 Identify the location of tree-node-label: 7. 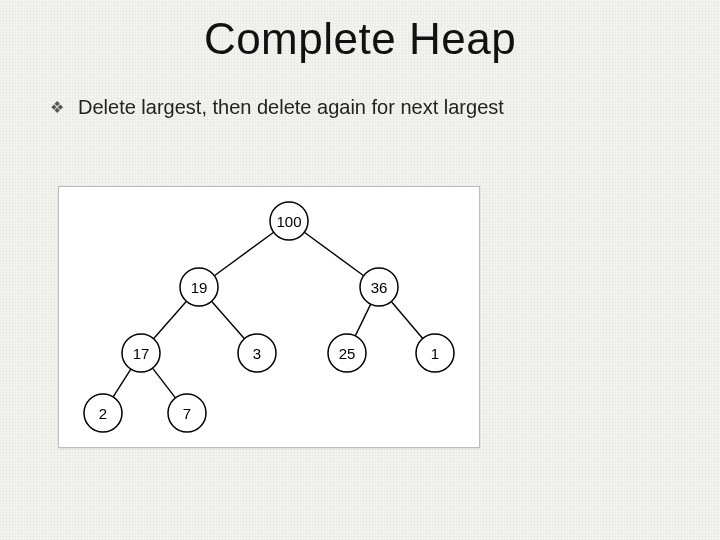
(187, 414).